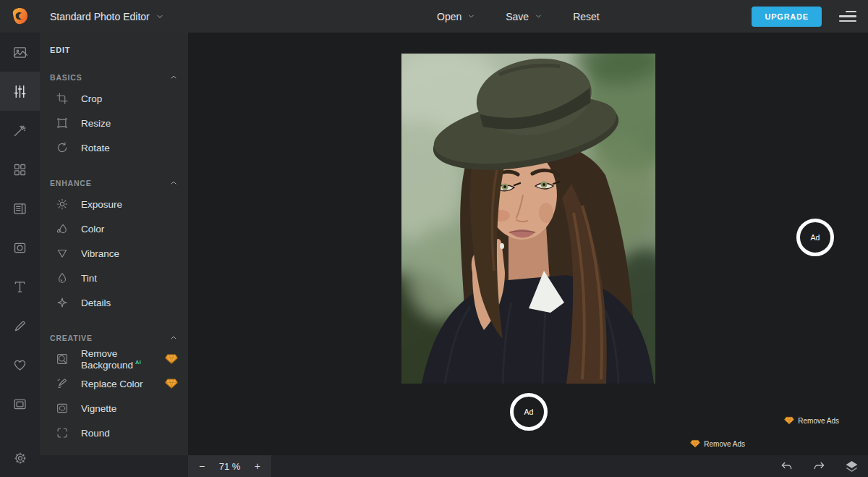  What do you see at coordinates (95, 123) in the screenshot?
I see `menu-item-label: Resize` at bounding box center [95, 123].